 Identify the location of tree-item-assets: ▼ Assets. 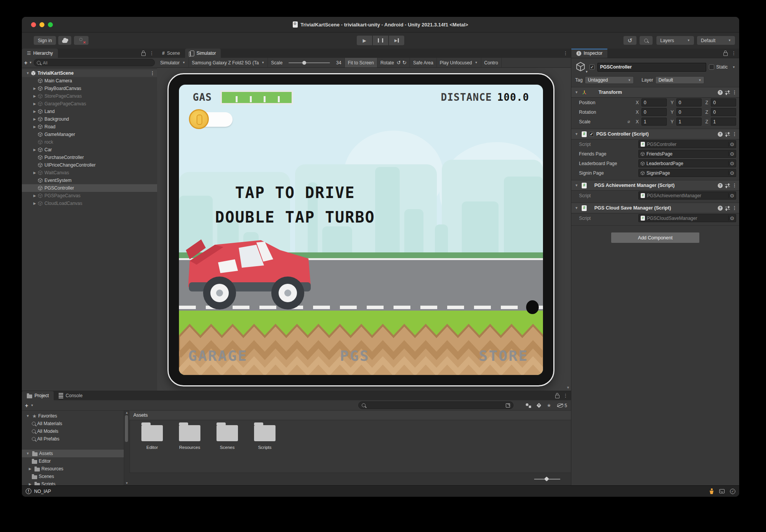
(73, 453).